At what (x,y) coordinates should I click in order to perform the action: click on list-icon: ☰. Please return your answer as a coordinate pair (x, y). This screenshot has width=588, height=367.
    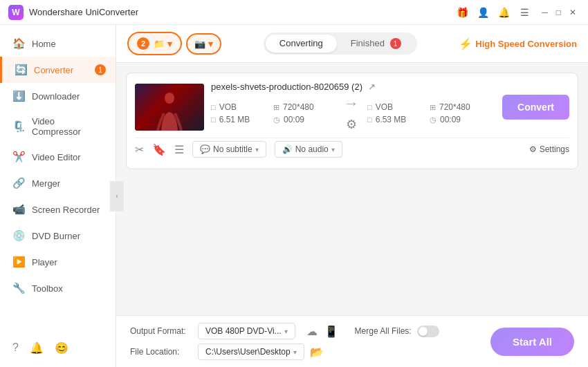
    Looking at the image, I should click on (179, 149).